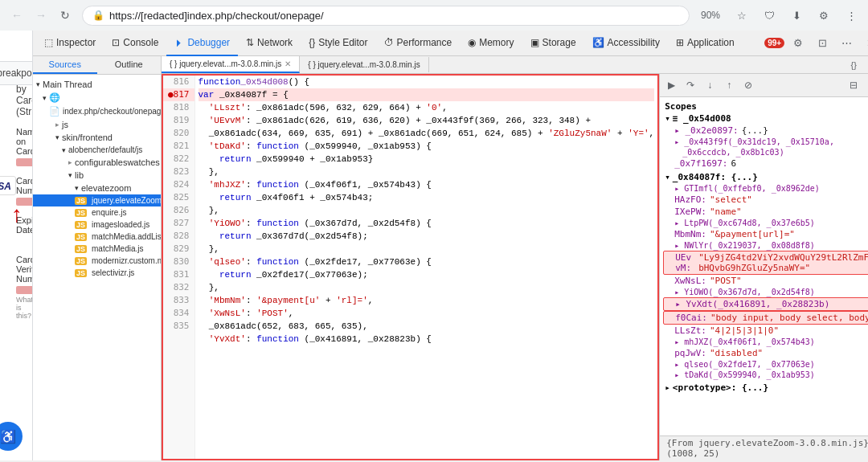  Describe the element at coordinates (203, 43) in the screenshot. I see `tab-debugger: ⏵ Debugger` at that location.